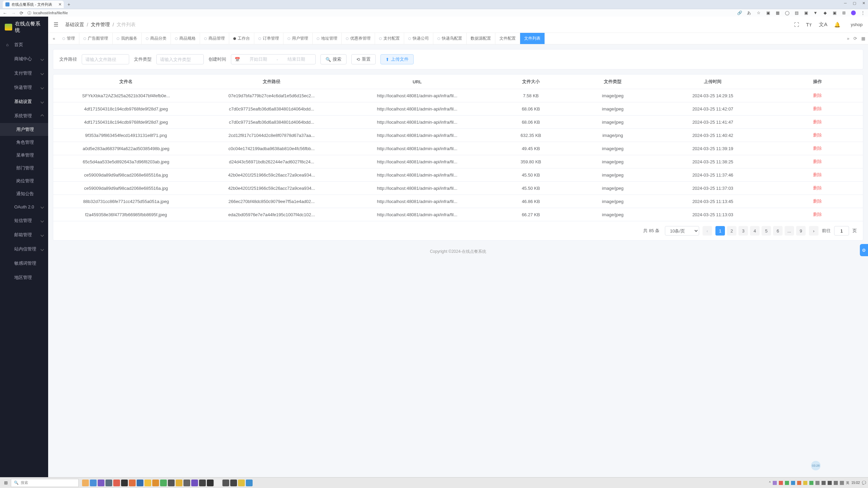  I want to click on content-tab: 广告图管理, so click(96, 39).